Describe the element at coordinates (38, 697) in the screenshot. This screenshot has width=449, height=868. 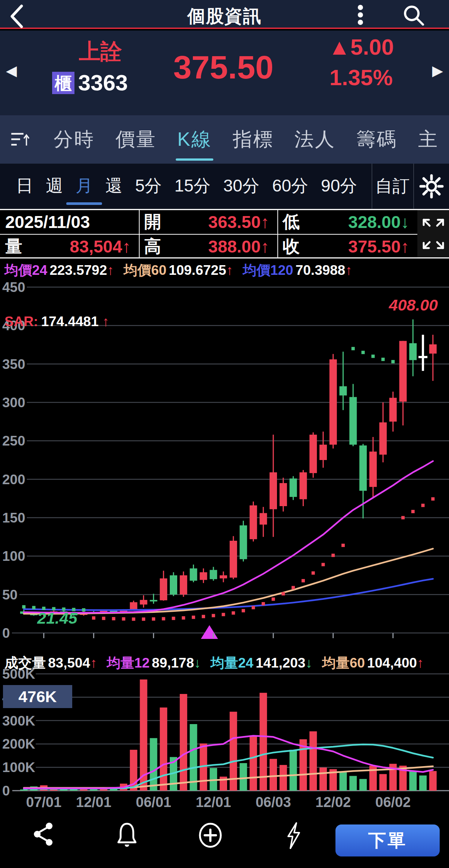
I see `max-volume-badge: 476K` at that location.